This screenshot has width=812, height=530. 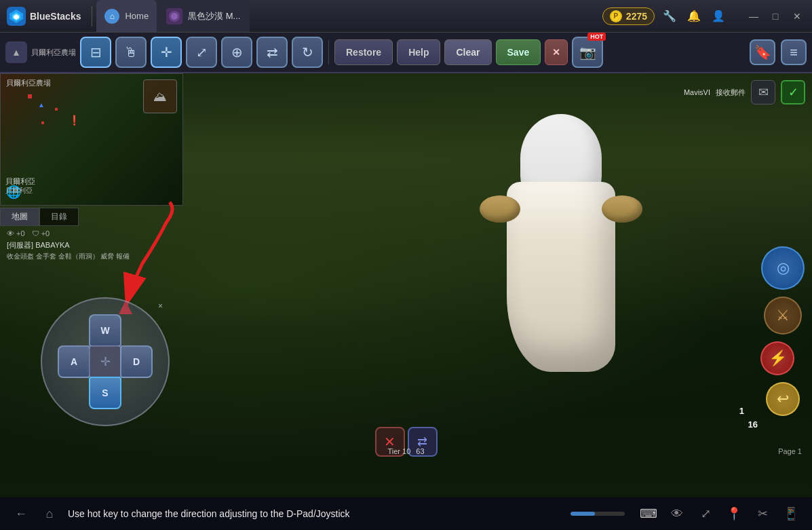 What do you see at coordinates (783, 268) in the screenshot?
I see `action-row-1: ◎` at bounding box center [783, 268].